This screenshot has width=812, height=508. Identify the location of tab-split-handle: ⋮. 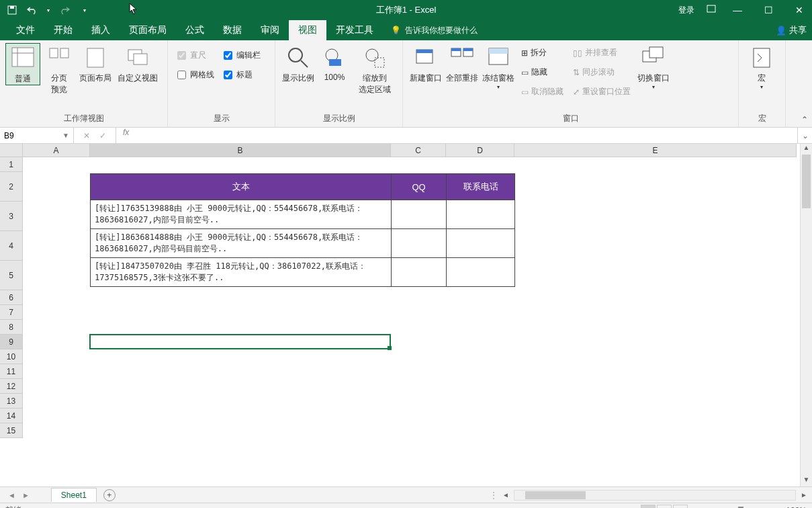
(494, 495).